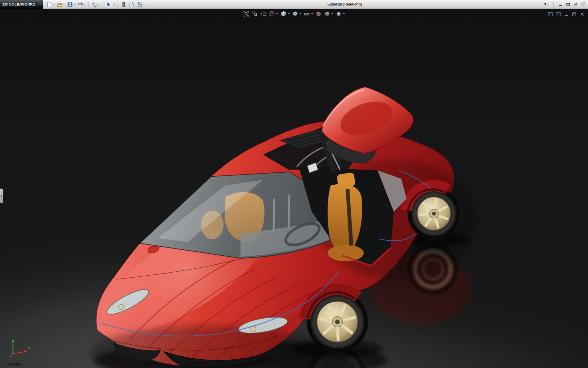 The width and height of the screenshot is (588, 368). What do you see at coordinates (13, 340) in the screenshot?
I see `y-axis-arrow` at bounding box center [13, 340].